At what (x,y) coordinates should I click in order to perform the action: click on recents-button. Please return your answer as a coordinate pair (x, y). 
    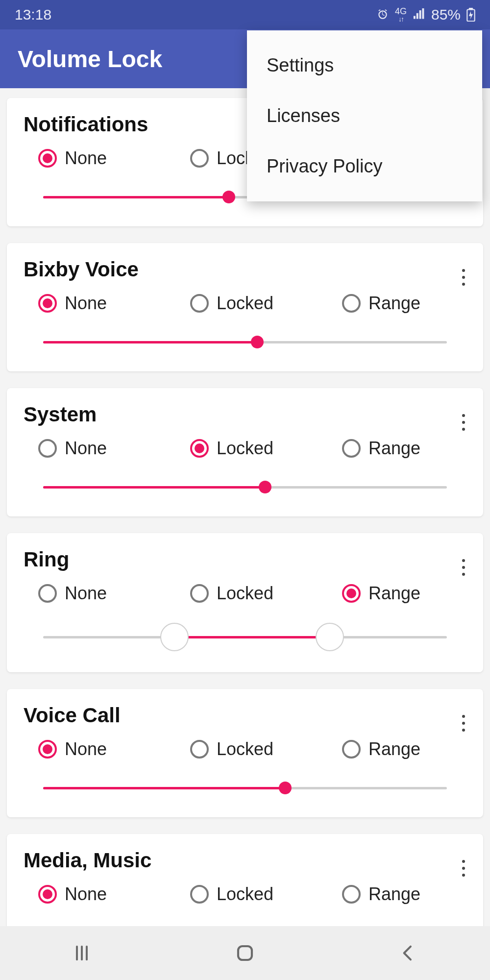
    Looking at the image, I should click on (82, 953).